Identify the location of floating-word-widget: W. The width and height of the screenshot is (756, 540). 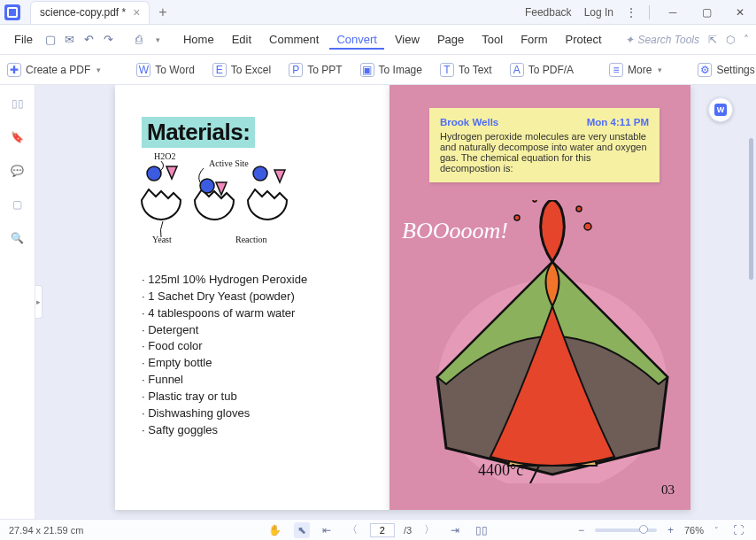
(721, 110).